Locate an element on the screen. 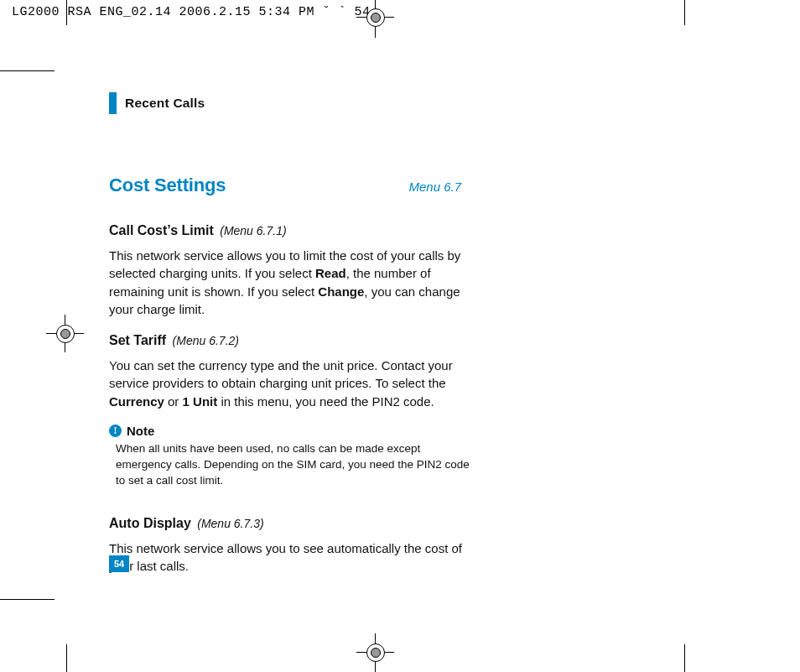 The image size is (800, 672). chapter-bar-icon is located at coordinates (112, 103).